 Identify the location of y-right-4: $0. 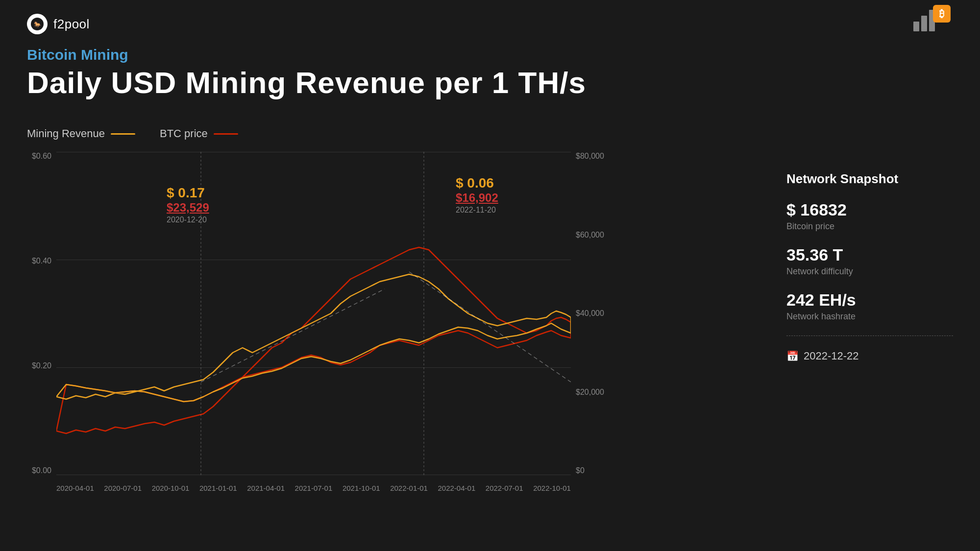
(580, 471).